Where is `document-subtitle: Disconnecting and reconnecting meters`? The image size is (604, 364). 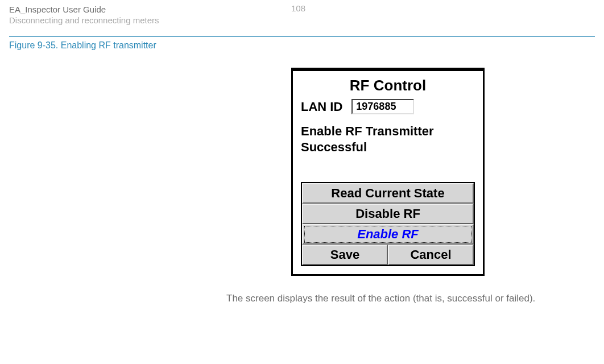
document-subtitle: Disconnecting and reconnecting meters is located at coordinates (84, 20).